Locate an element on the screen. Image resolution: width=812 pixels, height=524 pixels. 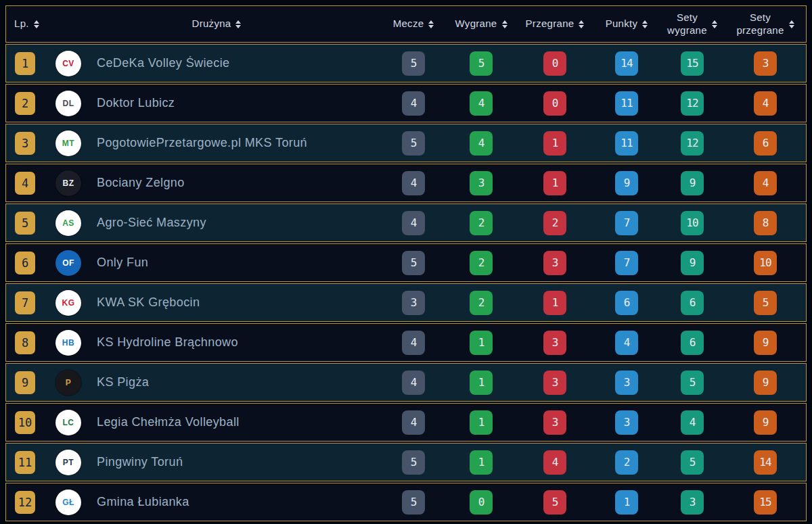
team-cell: OF Only Fun is located at coordinates (212, 263).